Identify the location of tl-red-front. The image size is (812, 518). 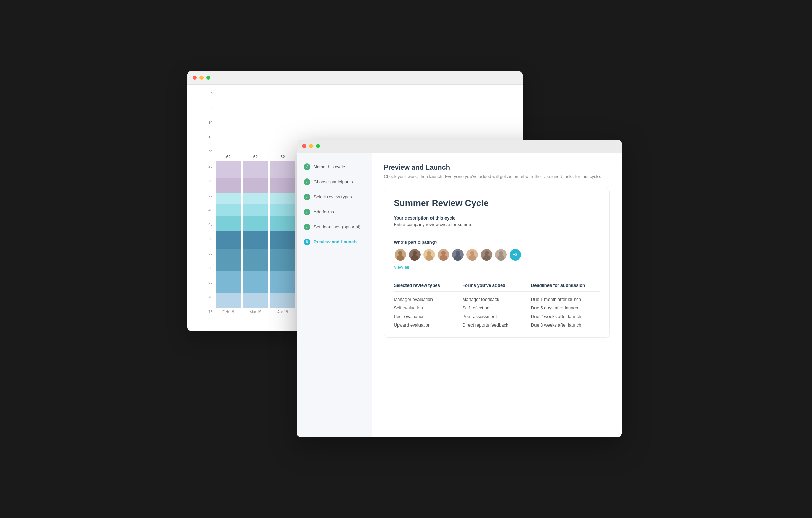
(304, 146).